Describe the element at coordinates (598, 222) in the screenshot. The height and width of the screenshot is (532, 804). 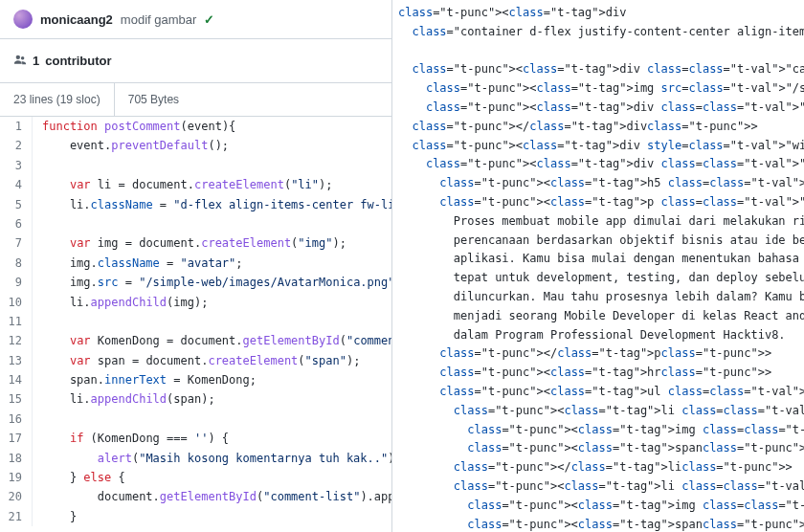
I see `snippet-line: Proses membuat mobile app dimulai dari m…` at that location.